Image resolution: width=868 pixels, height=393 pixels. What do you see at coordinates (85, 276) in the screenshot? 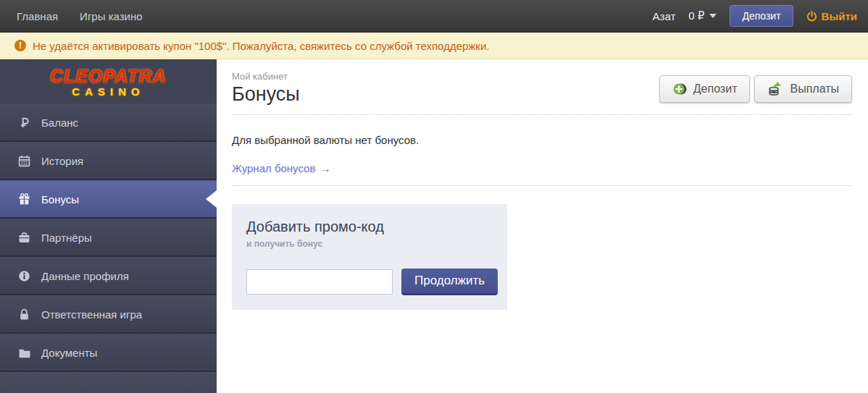
I see `sidebar-item-label: Данные профиля` at bounding box center [85, 276].